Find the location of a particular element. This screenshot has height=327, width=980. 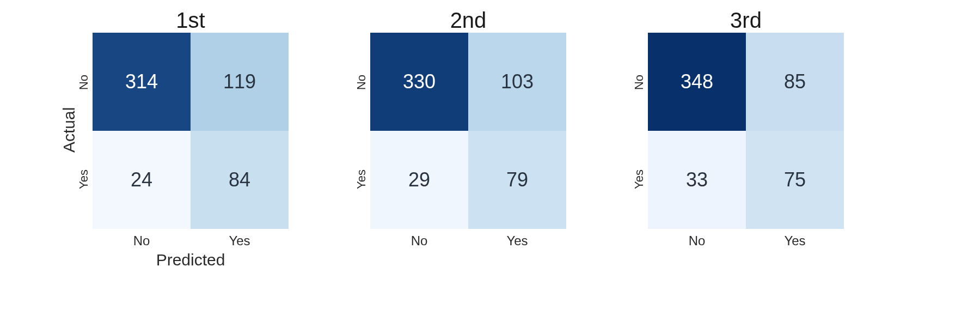

heatmap-cell: 24 is located at coordinates (142, 180).